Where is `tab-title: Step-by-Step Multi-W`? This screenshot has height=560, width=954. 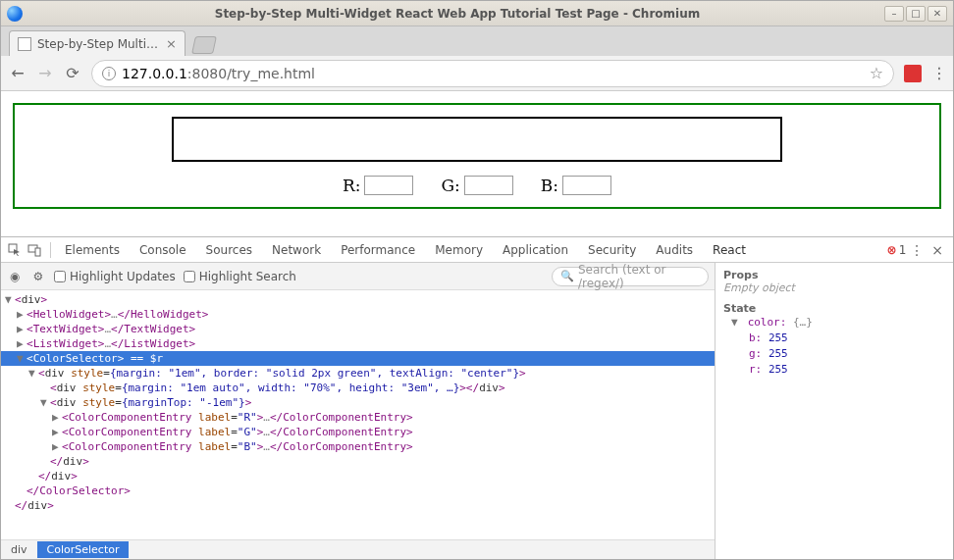
tab-title: Step-by-Step Multi-W is located at coordinates (98, 44).